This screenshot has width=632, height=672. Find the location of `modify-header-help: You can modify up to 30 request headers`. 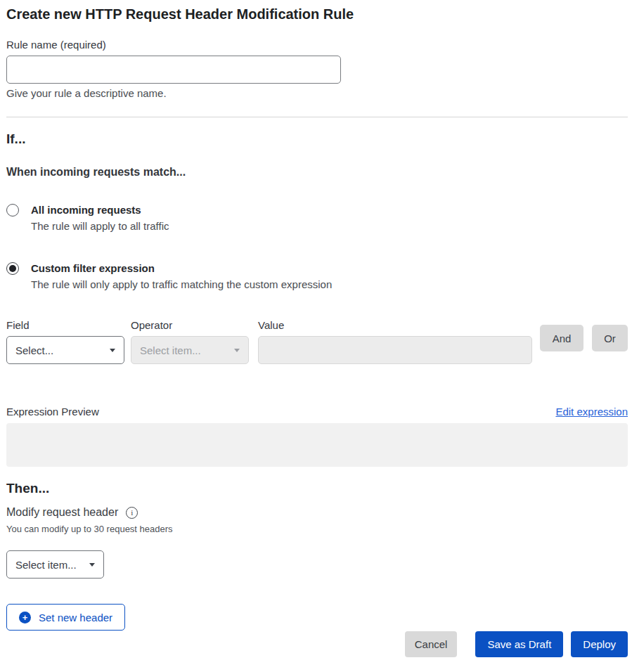

modify-header-help: You can modify up to 30 request headers is located at coordinates (317, 529).